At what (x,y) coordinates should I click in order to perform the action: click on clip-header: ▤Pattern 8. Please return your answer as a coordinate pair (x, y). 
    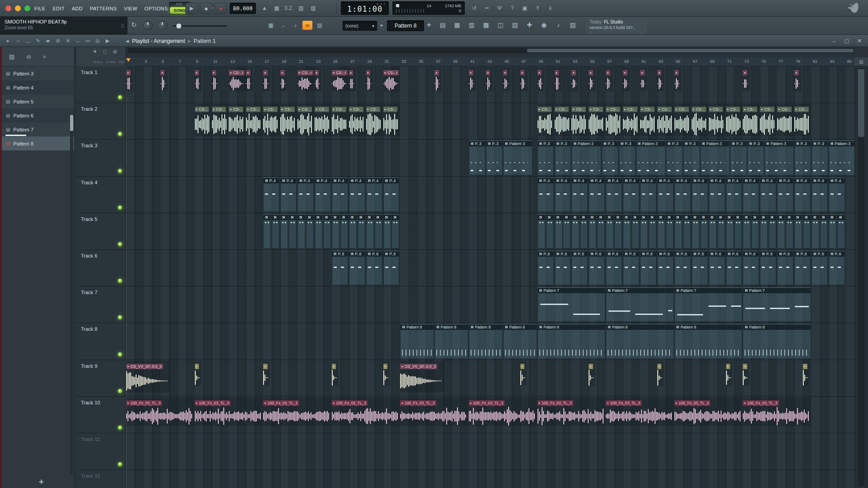
    Looking at the image, I should click on (451, 327).